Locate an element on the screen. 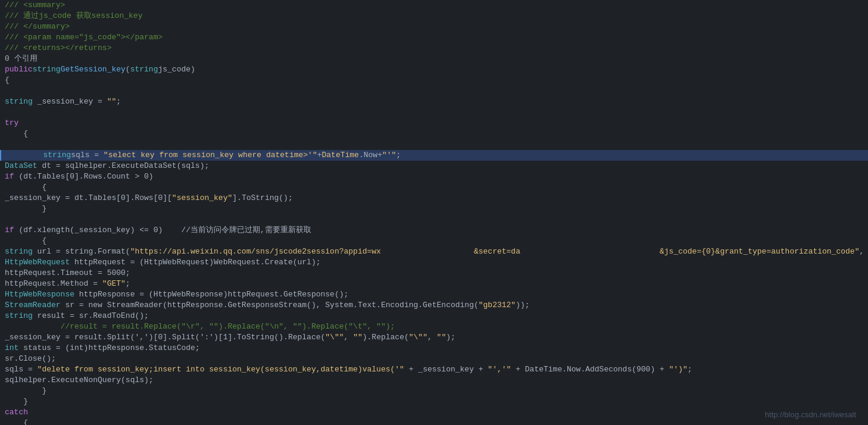 This screenshot has width=868, height=425. code-line: string _session_key = ""; is located at coordinates (434, 102).